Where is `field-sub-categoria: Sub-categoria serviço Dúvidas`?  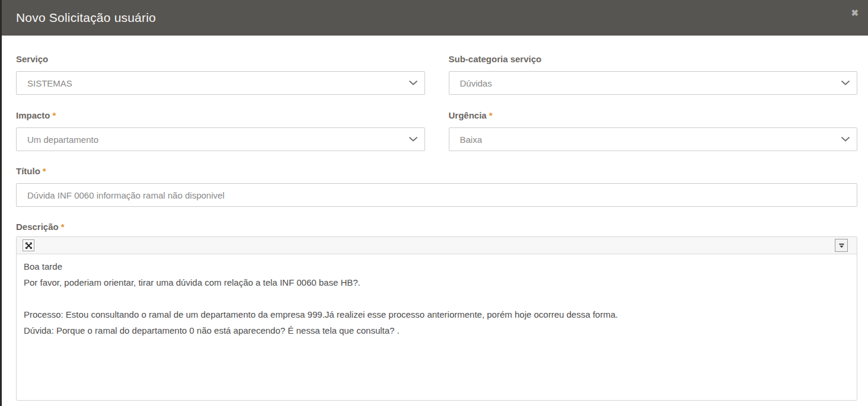 field-sub-categoria: Sub-categoria serviço Dúvidas is located at coordinates (653, 74).